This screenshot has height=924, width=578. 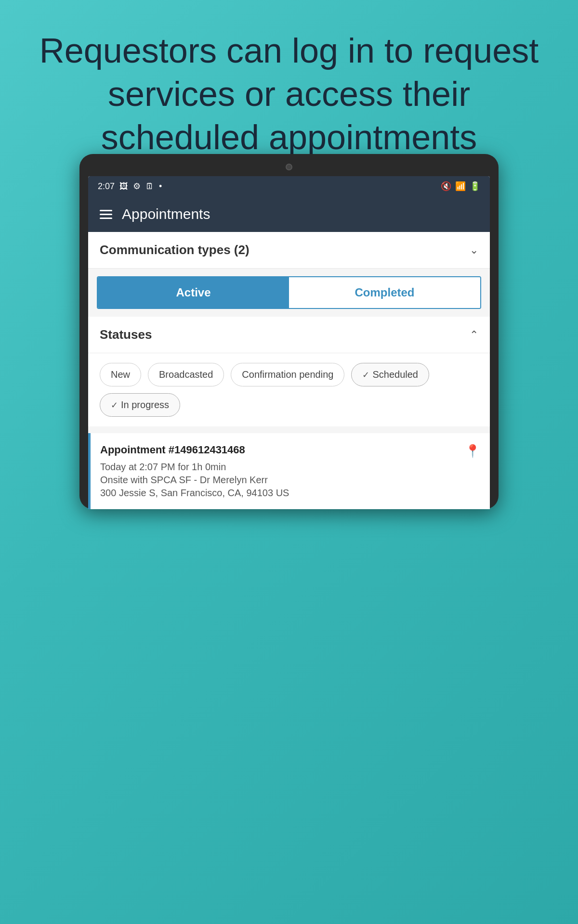 What do you see at coordinates (186, 374) in the screenshot?
I see `chip-broadcasted: Broadcasted` at bounding box center [186, 374].